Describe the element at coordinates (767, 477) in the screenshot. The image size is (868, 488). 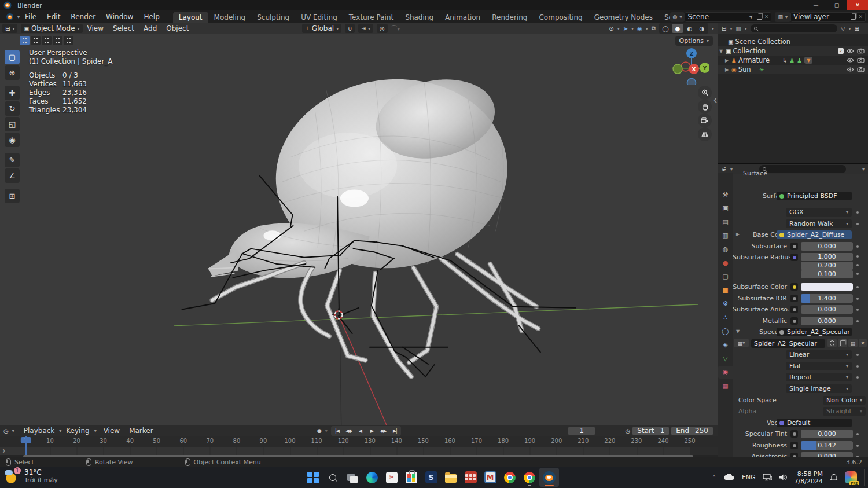
I see `network-icon` at that location.